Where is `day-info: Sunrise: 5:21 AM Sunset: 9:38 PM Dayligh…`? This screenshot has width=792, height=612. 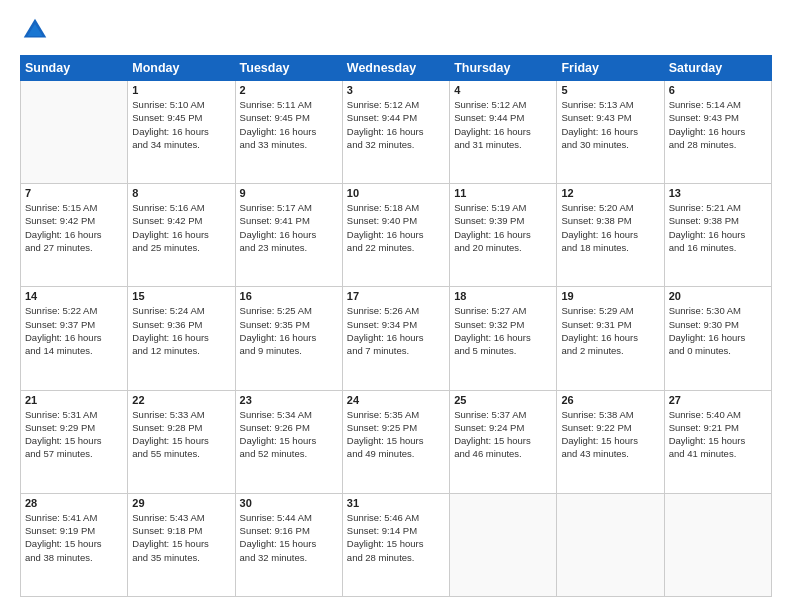
day-info: Sunrise: 5:21 AM Sunset: 9:38 PM Dayligh… is located at coordinates (718, 228).